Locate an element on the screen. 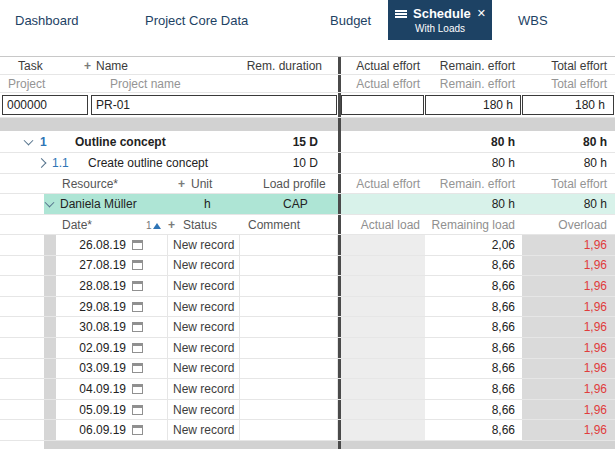 This screenshot has height=449, width=615. resource-load-profile: CAP is located at coordinates (296, 204).